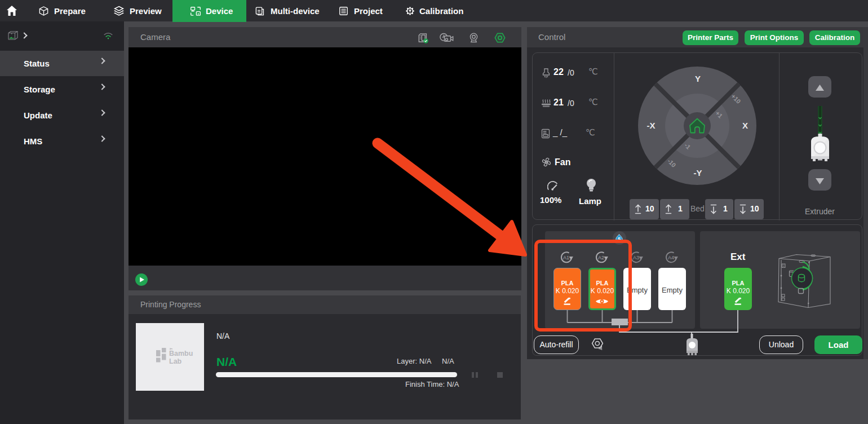 Image resolution: width=868 pixels, height=424 pixels. What do you see at coordinates (698, 173) in the screenshot?
I see `svg-text: -Y` at bounding box center [698, 173].